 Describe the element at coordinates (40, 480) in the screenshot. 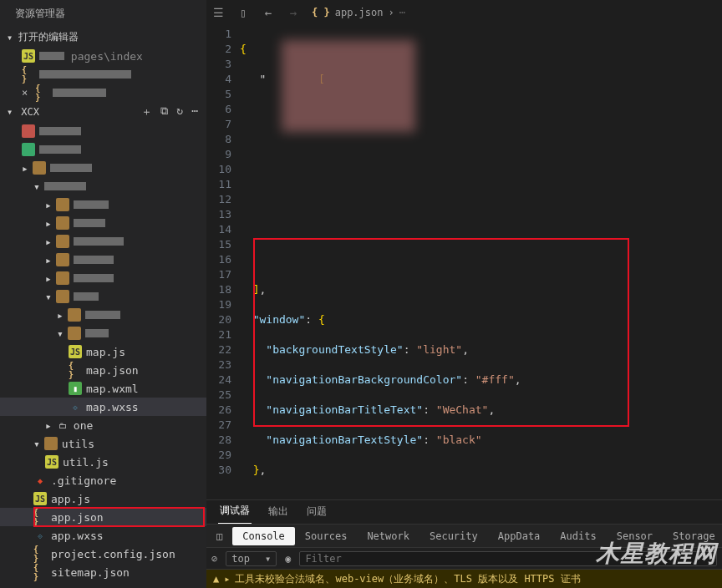

I see `git-icon: ◆` at that location.